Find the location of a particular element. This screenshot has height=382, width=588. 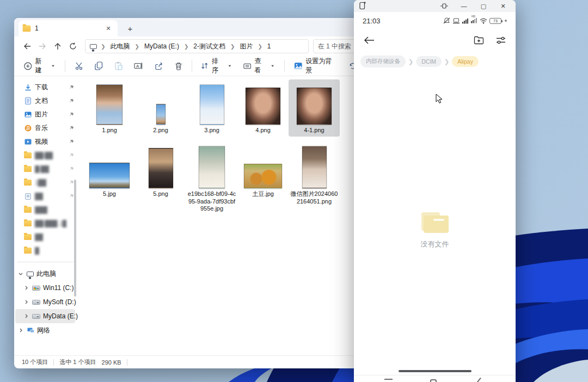

breadcrumb-folder-1: 1 is located at coordinates (269, 46).